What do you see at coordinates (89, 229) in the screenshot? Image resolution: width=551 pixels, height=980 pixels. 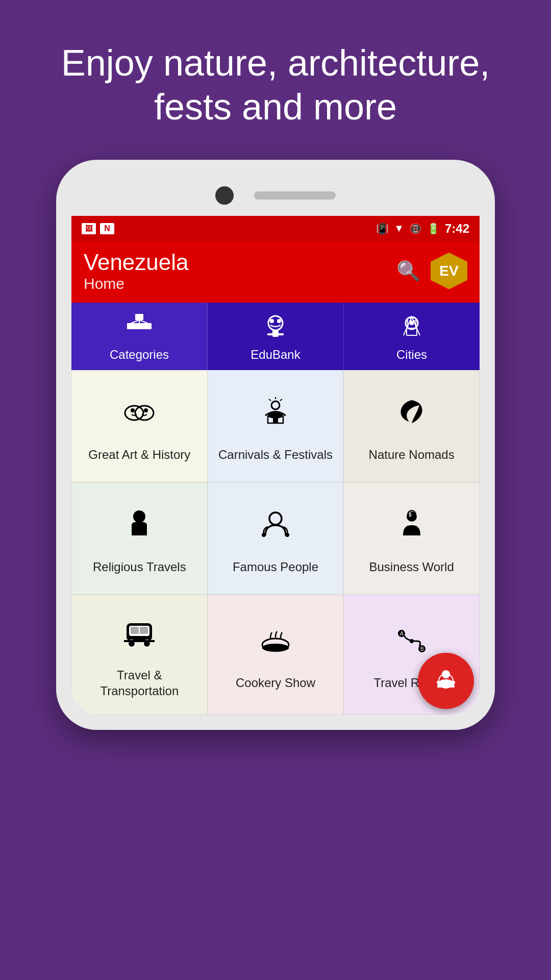 I see `image-icon: 🖼` at bounding box center [89, 229].